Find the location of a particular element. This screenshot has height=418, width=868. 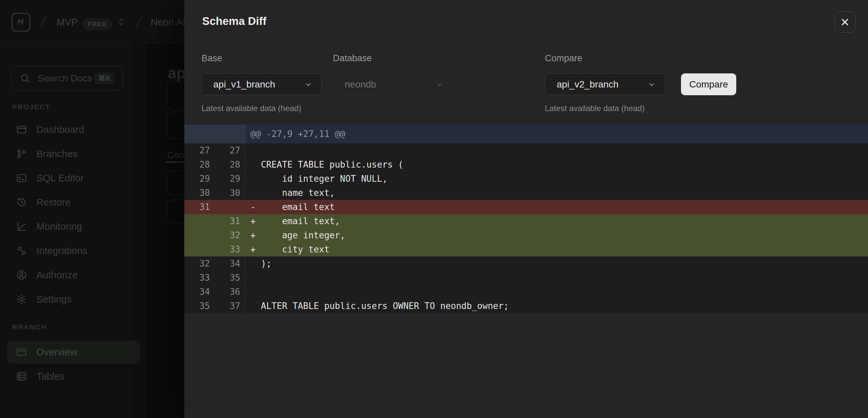

new-line-number: 35 is located at coordinates (230, 278).